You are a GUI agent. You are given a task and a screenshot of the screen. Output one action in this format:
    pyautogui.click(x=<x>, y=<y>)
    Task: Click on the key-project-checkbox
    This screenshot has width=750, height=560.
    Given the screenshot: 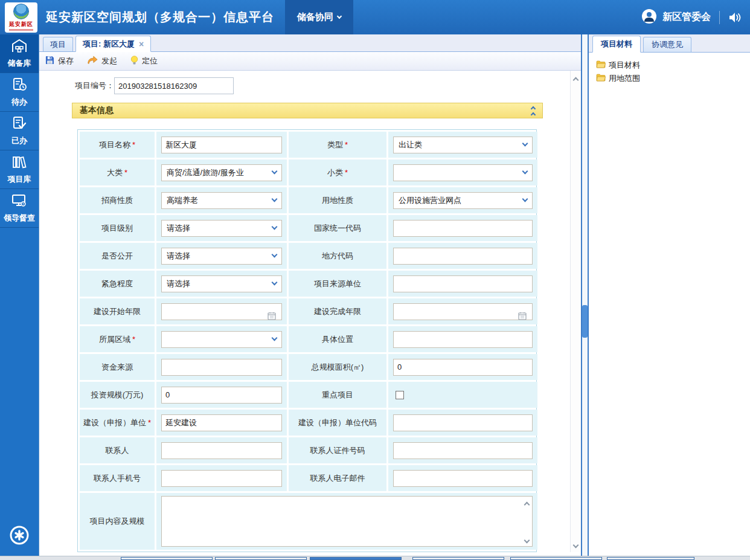 What is the action you would take?
    pyautogui.click(x=400, y=395)
    